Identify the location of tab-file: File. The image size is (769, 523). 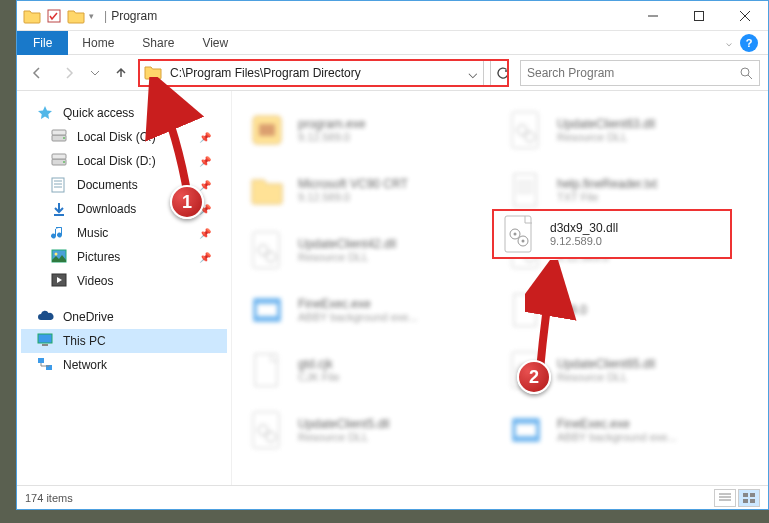
(42, 43).